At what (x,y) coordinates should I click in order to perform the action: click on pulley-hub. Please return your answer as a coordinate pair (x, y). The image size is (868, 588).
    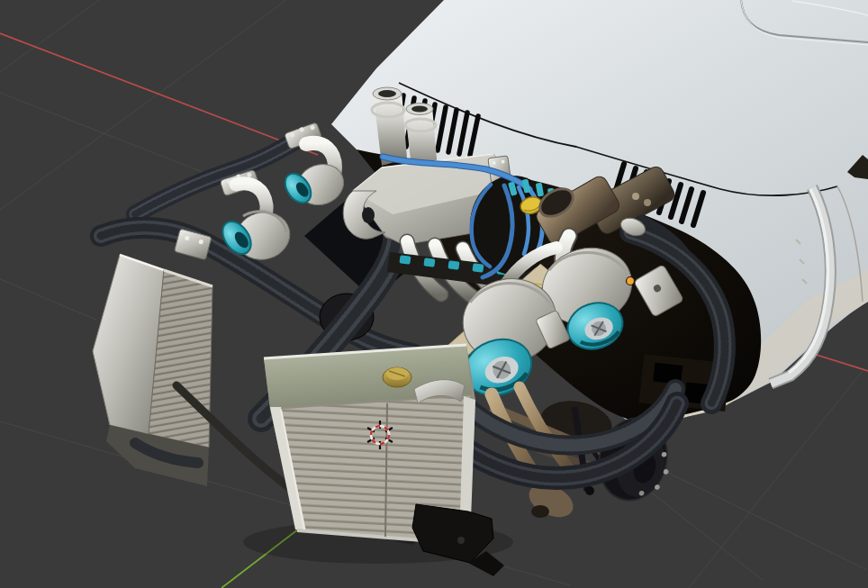
    Looking at the image, I should click on (347, 317).